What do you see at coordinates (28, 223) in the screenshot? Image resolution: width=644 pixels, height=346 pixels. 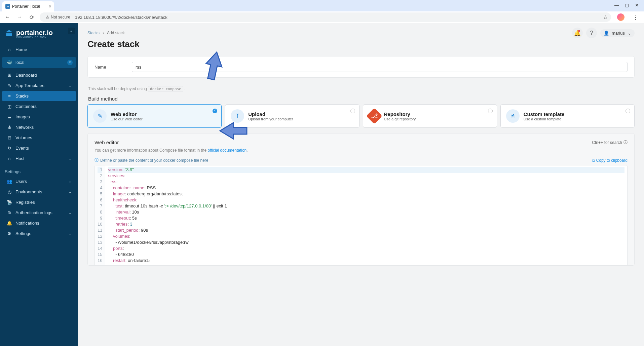 I see `sidebar-item-label: Notifications` at bounding box center [28, 223].